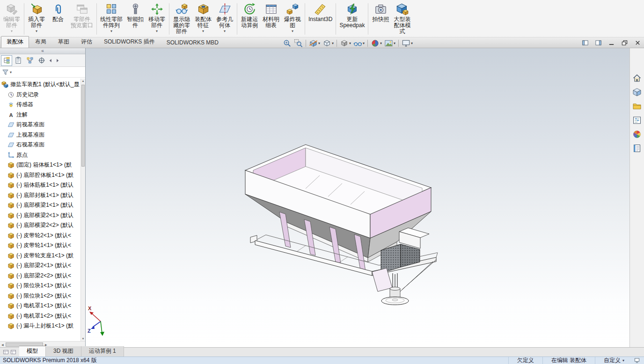  What do you see at coordinates (83, 125) in the screenshot?
I see `scrollbar-thumb` at bounding box center [83, 125].